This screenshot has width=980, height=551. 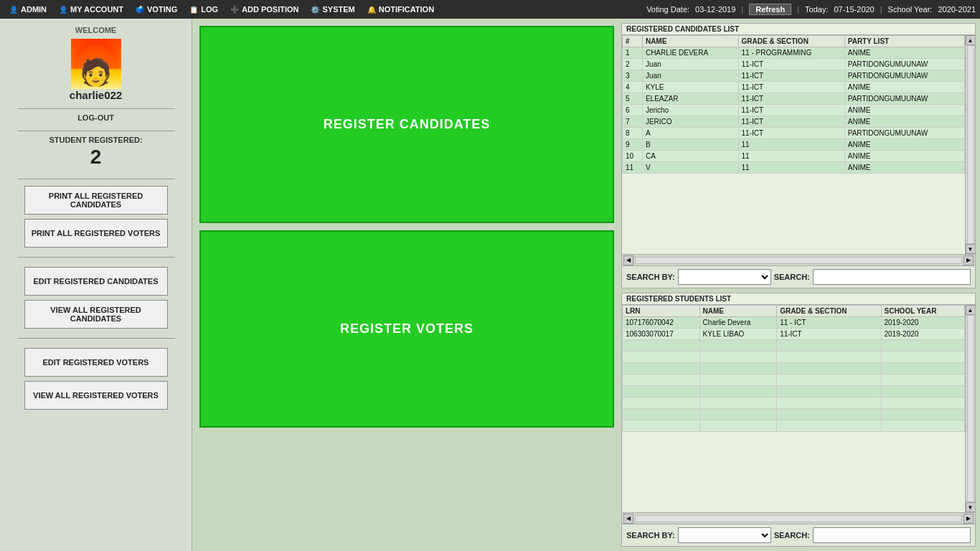 What do you see at coordinates (490, 9) in the screenshot?
I see `top-navigation: 👤 ADMIN 👤 MY ACCOUNT 🗳️ VOTING 📋 LOG ➕ A…` at bounding box center [490, 9].